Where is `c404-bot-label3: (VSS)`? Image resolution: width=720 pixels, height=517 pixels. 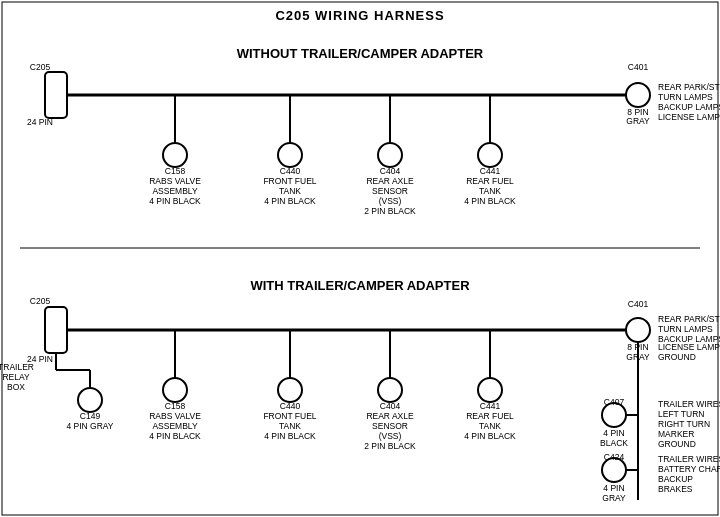 c404-bot-label3: (VSS) is located at coordinates (390, 436).